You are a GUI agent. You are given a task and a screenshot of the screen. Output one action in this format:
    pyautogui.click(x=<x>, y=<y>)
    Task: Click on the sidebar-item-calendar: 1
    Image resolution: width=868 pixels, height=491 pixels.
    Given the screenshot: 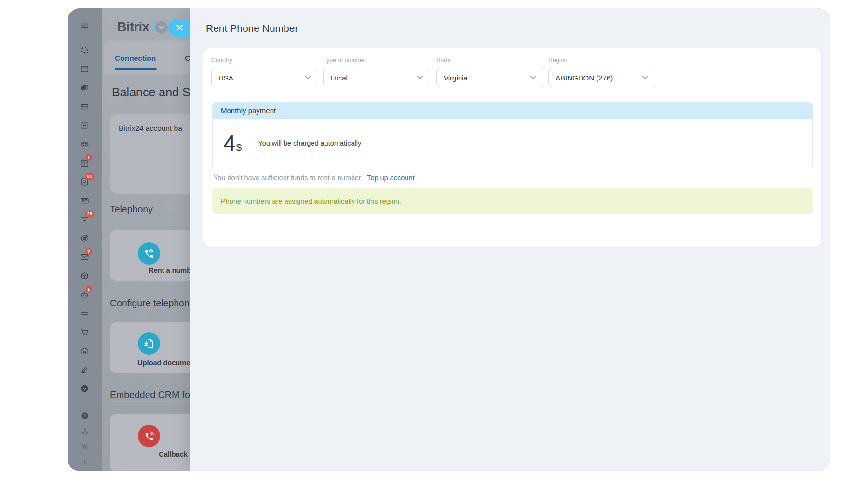 What is the action you would take?
    pyautogui.click(x=85, y=163)
    